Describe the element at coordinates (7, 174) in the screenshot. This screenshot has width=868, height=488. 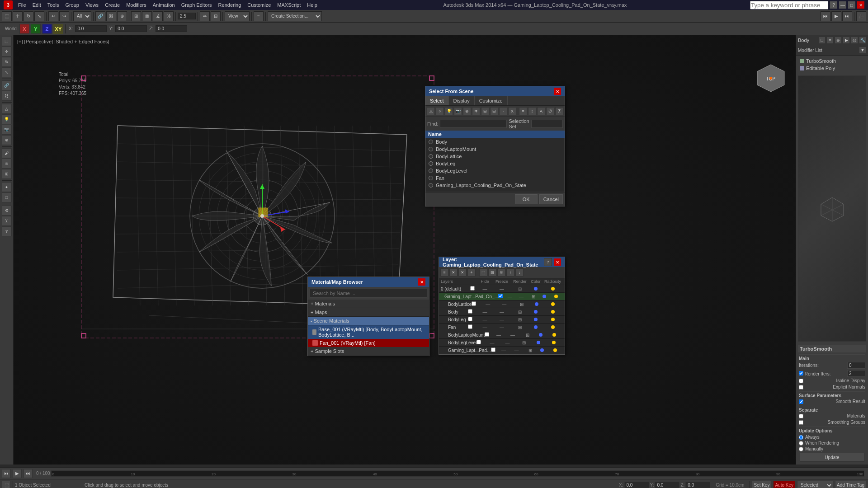
I see `lt-cloth: ⊞` at that location.